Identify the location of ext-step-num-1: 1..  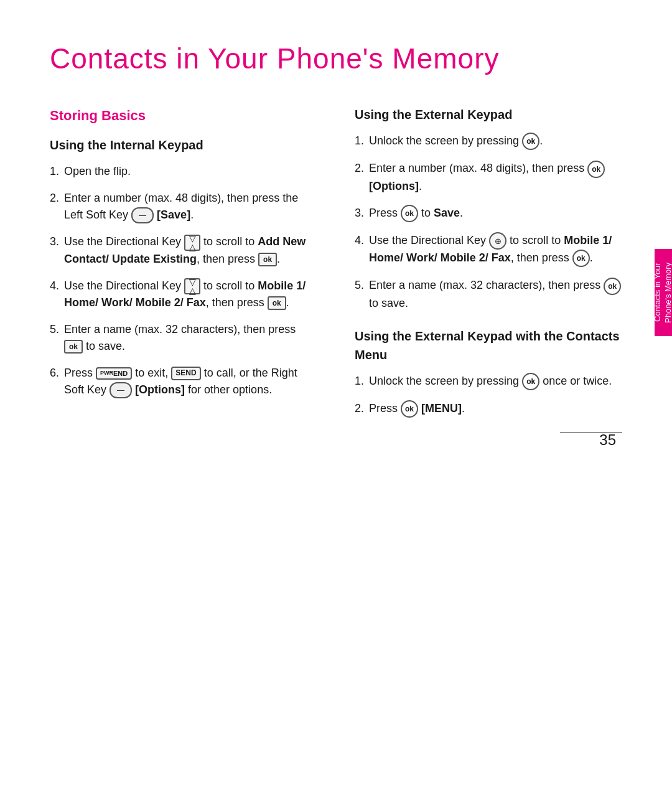
(360, 141).